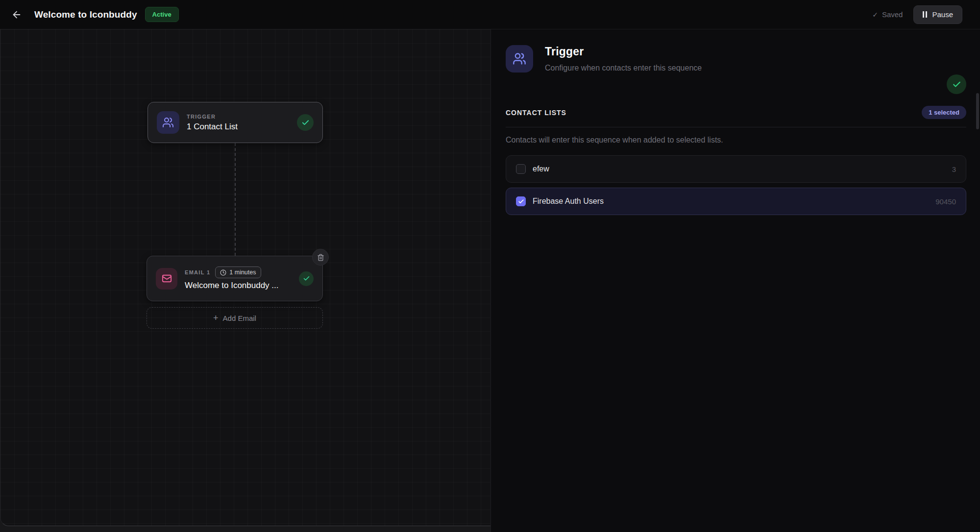 Image resolution: width=980 pixels, height=532 pixels. I want to click on scrollbar-thumb, so click(978, 111).